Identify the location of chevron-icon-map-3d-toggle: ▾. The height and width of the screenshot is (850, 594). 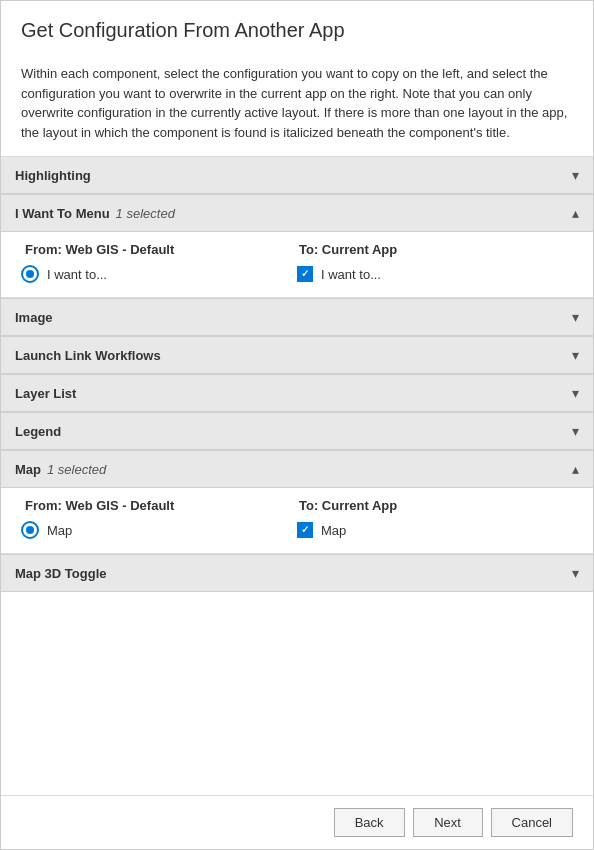
(576, 573).